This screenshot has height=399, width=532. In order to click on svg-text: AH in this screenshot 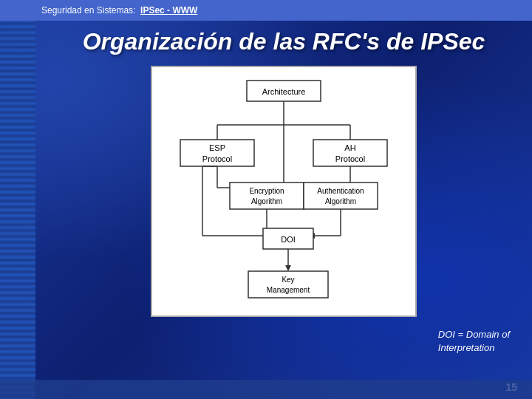, I will do `click(350, 148)`.